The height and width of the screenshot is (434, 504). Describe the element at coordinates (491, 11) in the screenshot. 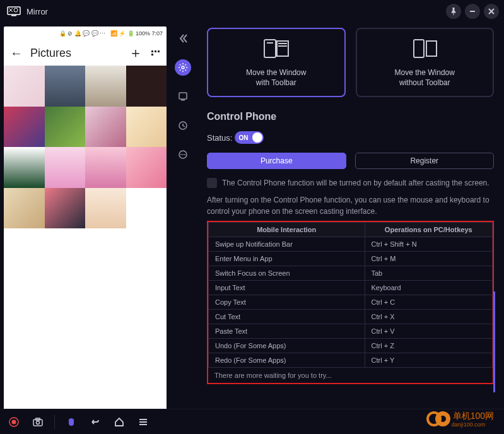

I see `close-button` at that location.